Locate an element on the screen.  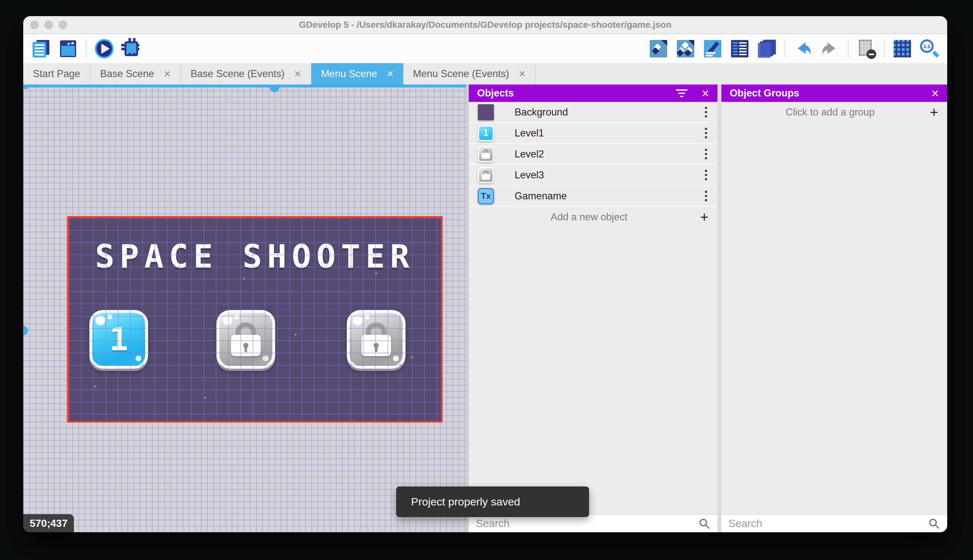
preview-window-icon is located at coordinates (68, 48).